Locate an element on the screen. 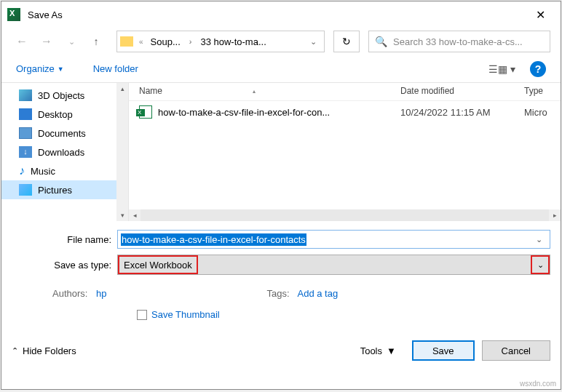  filetype-label: Save as type: is located at coordinates (64, 265).